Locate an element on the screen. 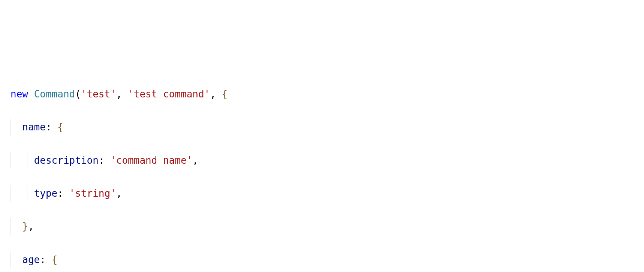  code-line: age: { is located at coordinates (327, 260).